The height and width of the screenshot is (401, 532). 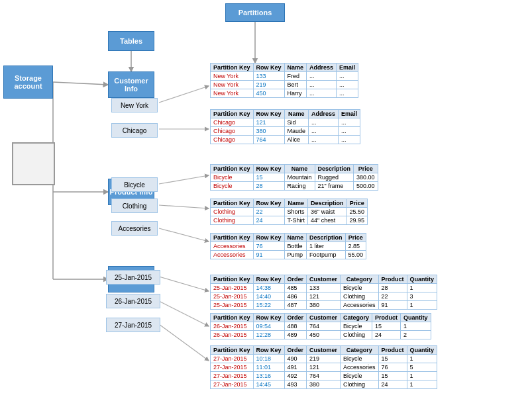 I want to click on partition-27jan: 27-Jan-2015, so click(x=133, y=325).